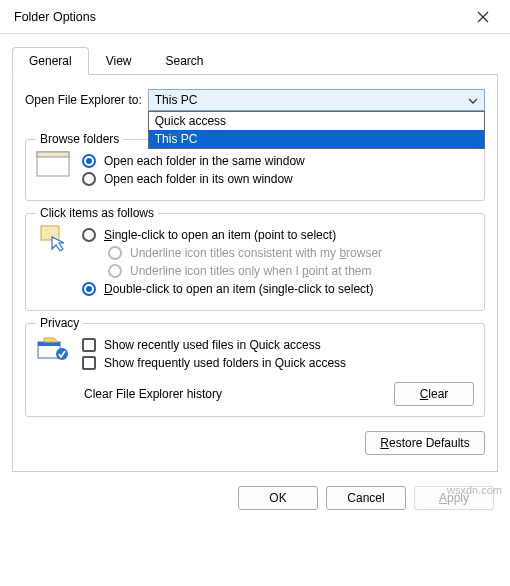 The image size is (510, 586). I want to click on clear-button: Clear, so click(434, 394).